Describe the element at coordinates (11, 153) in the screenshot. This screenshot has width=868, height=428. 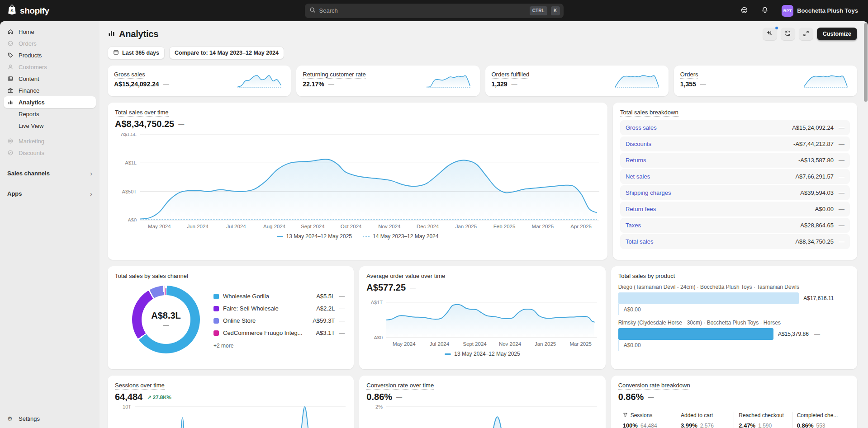
I see `discount-icon` at that location.